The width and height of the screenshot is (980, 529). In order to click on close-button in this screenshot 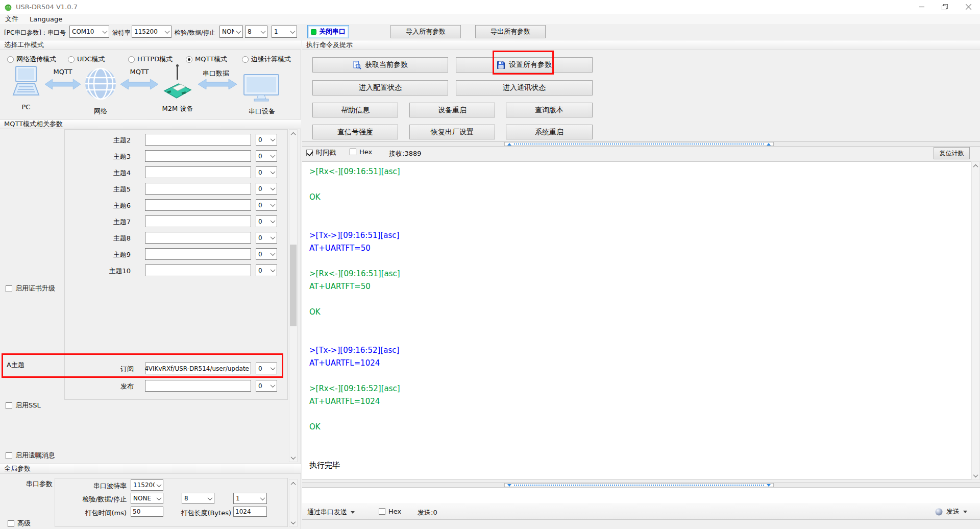, I will do `click(968, 7)`.